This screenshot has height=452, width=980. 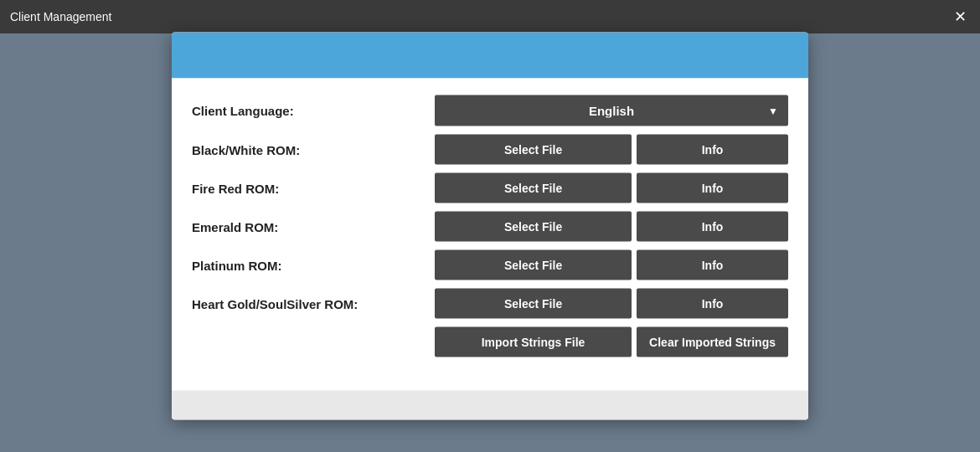 What do you see at coordinates (490, 342) in the screenshot?
I see `strings-row: Import Strings File Clear Imported Strin…` at bounding box center [490, 342].